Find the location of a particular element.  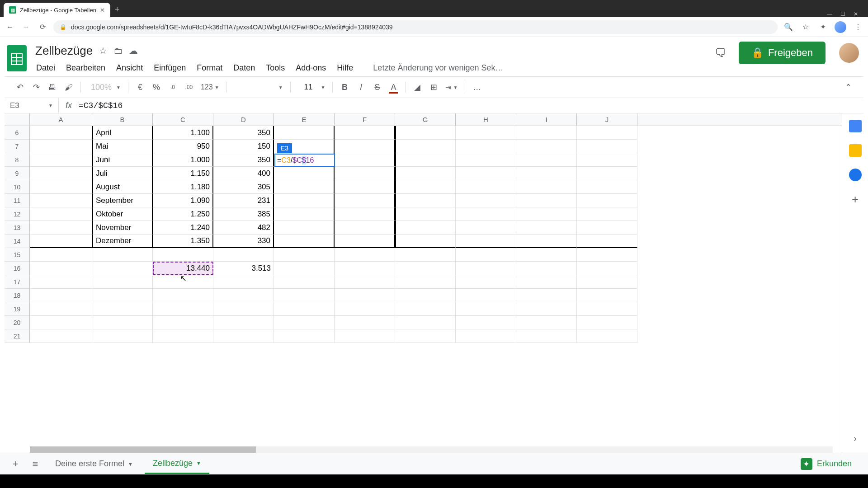

cell-E18 is located at coordinates (304, 296).